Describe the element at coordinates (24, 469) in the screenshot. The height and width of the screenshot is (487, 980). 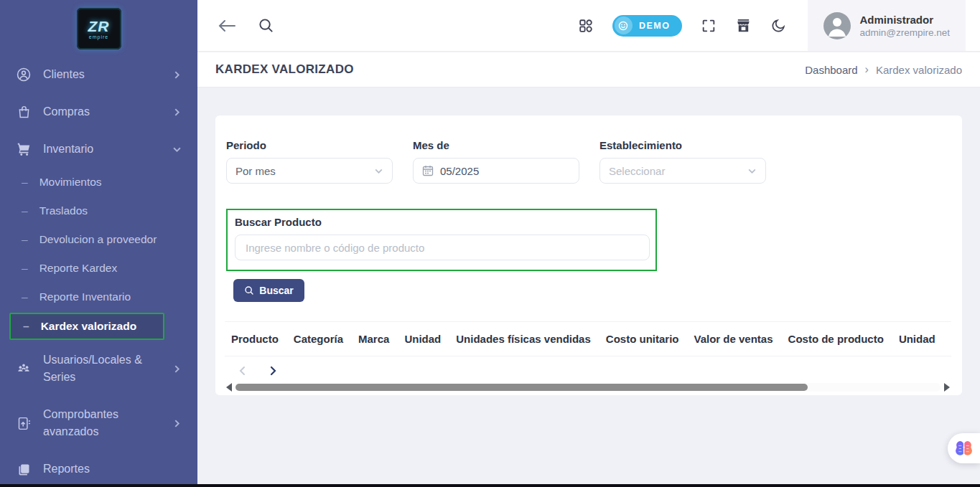
I see `copy-reports-icon` at that location.